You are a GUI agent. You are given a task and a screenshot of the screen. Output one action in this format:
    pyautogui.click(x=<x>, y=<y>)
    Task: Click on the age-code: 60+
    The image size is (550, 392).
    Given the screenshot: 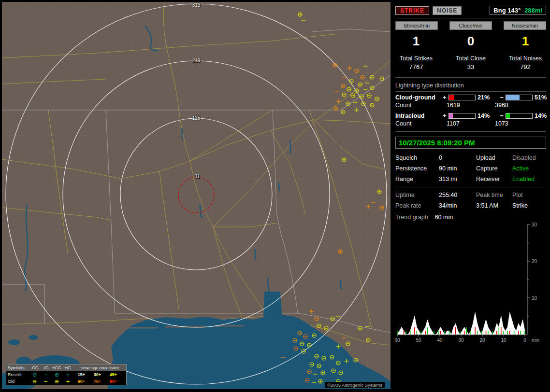 What is the action you would take?
    pyautogui.click(x=81, y=381)
    